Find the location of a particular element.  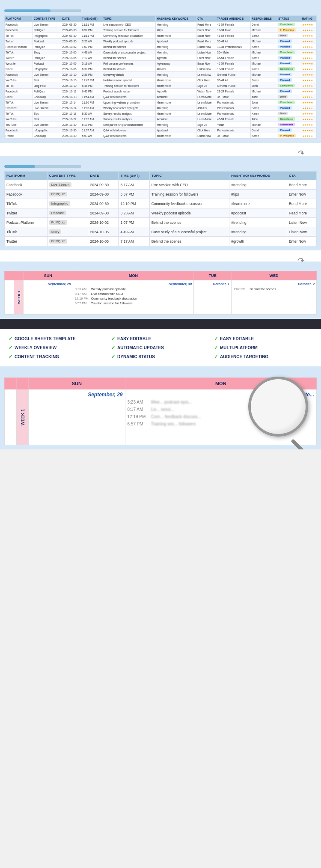

table-cell: #growth is located at coordinates (259, 241).